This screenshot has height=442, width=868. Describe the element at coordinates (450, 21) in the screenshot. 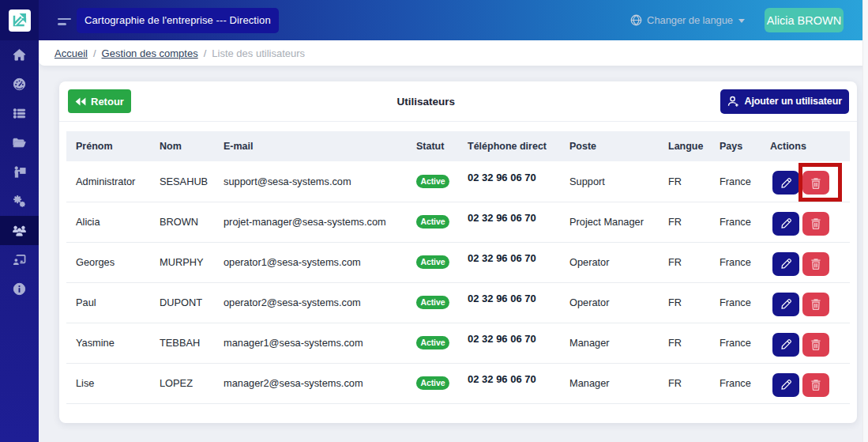

I see `topbar: Cartographie de l'entreprise --- Directi…` at that location.